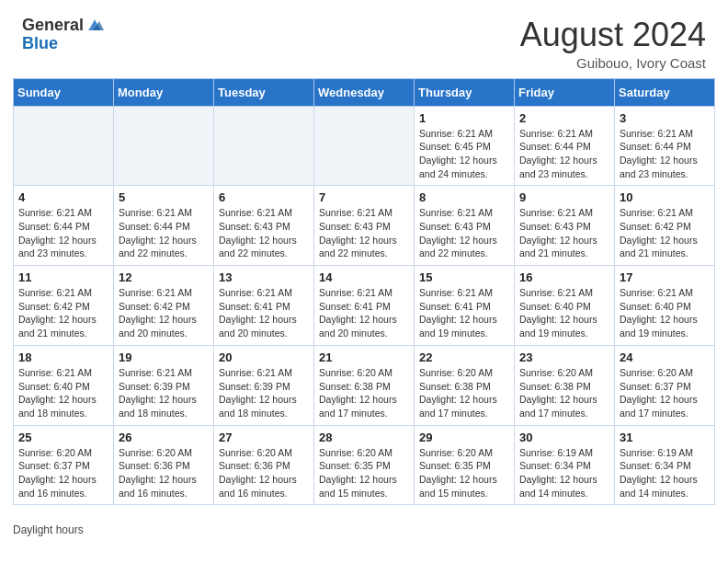 The height and width of the screenshot is (563, 728). Describe the element at coordinates (464, 155) in the screenshot. I see `cell-info: Sunrise: 6:21 AM Sunset: 6:45 PM Dayligh…` at that location.